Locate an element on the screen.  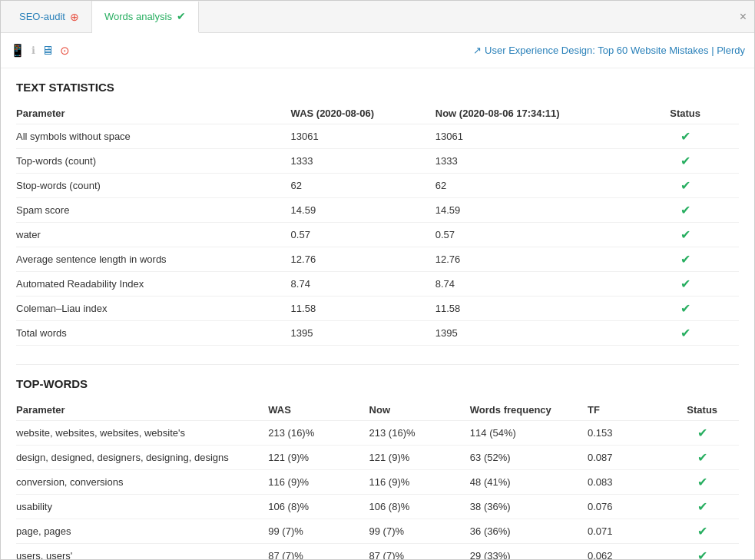
mobile-icon: 📱 is located at coordinates (18, 51).